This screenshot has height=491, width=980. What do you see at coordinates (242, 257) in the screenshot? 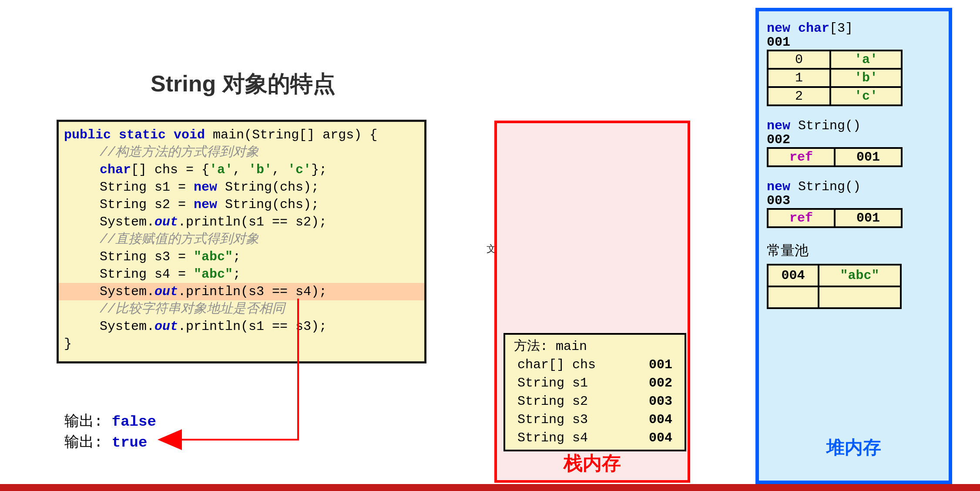
I see `code-line: String s3 = "abc";` at bounding box center [242, 257].